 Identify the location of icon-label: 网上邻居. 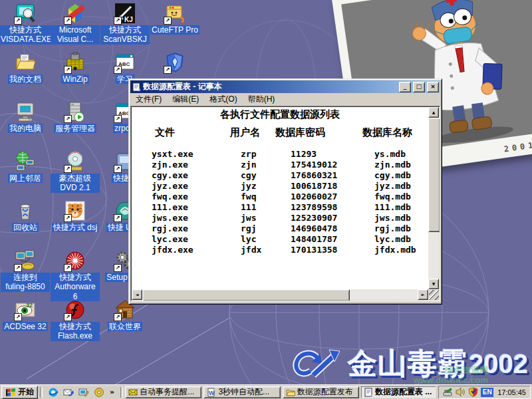
(25, 178).